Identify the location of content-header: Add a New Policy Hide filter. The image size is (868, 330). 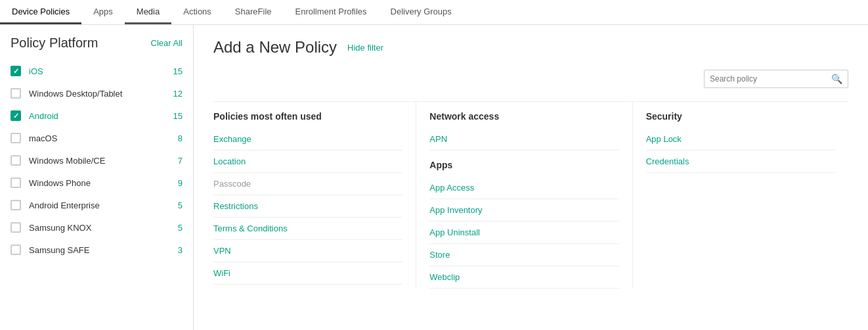
(531, 47).